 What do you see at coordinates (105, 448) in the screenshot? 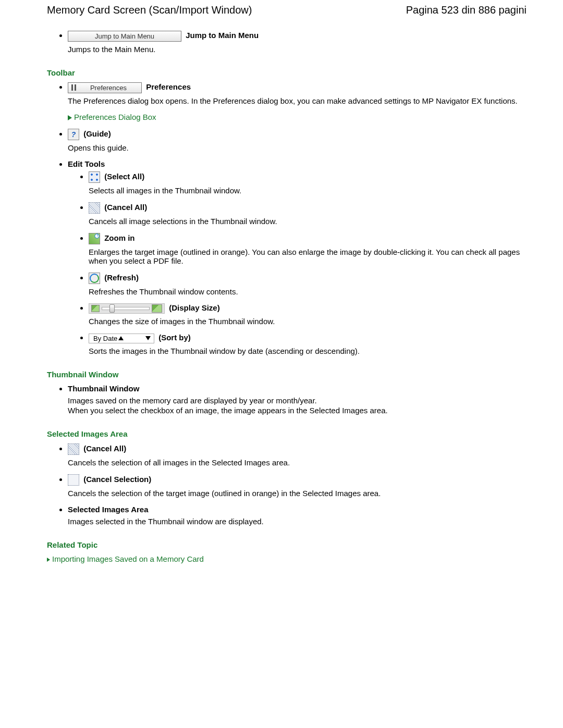
I see `selected-cancel-all-label: (Cancel All)` at bounding box center [105, 448].